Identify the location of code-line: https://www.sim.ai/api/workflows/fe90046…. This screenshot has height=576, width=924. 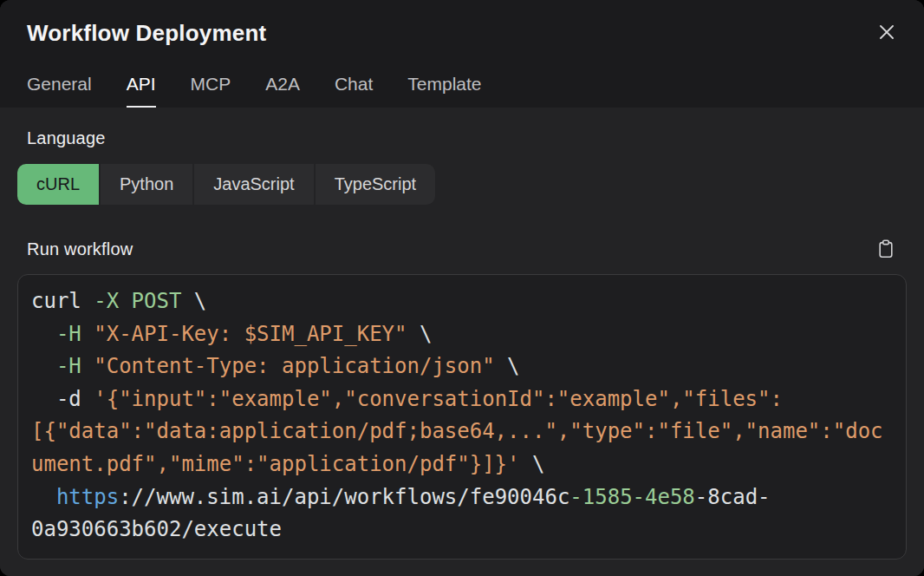
(462, 498).